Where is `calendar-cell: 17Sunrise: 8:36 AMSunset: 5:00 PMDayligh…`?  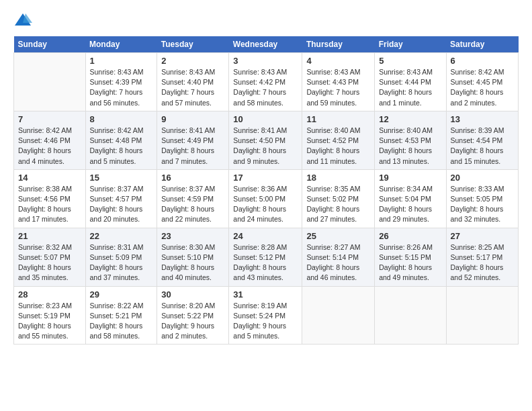
calendar-cell: 17Sunrise: 8:36 AMSunset: 5:00 PMDayligh… is located at coordinates (266, 199).